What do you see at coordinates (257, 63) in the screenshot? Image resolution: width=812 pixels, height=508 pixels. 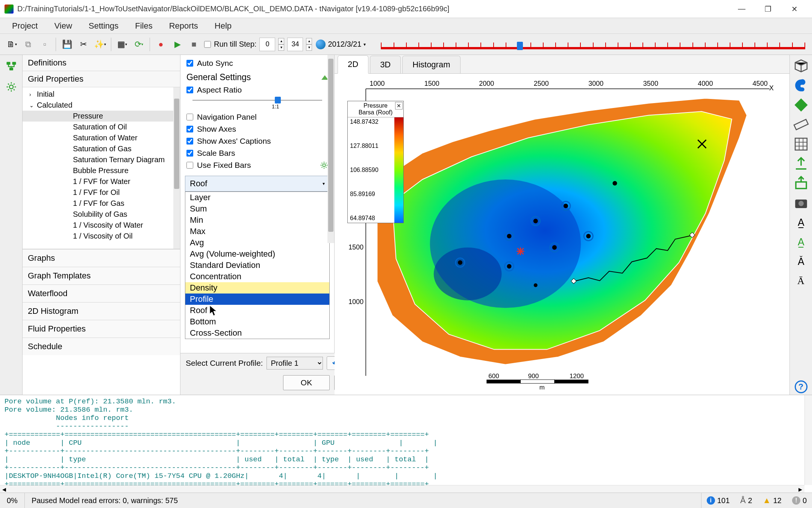 I see `auto-sync-row: Auto Sync` at bounding box center [257, 63].